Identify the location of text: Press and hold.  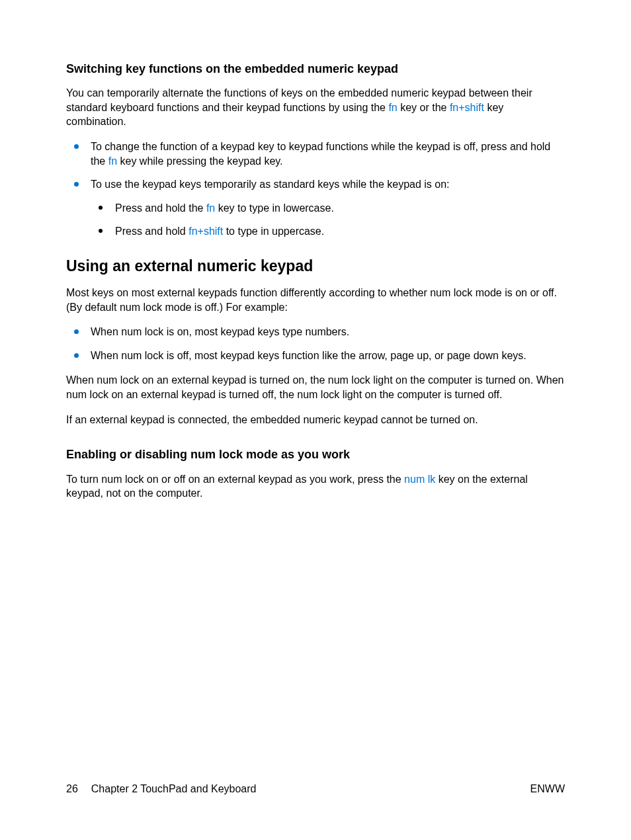
(152, 231).